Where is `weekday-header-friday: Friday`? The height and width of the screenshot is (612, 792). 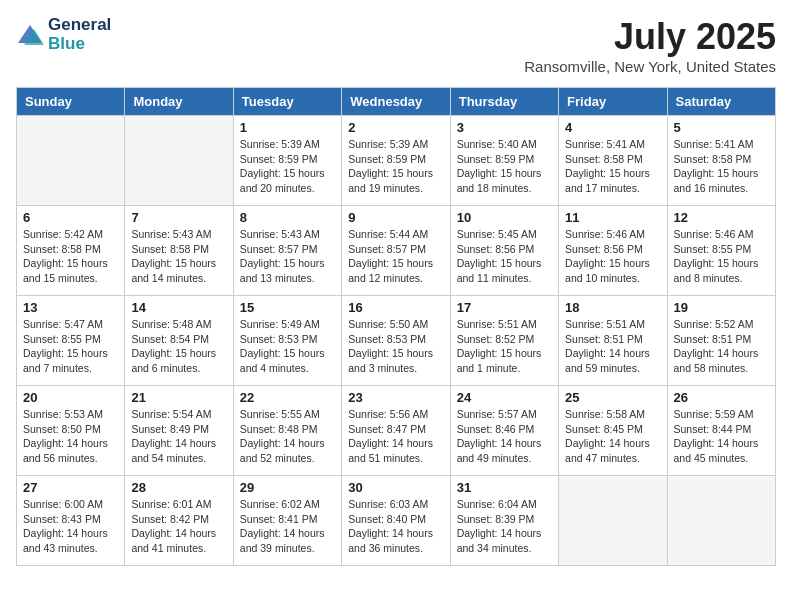 weekday-header-friday: Friday is located at coordinates (613, 102).